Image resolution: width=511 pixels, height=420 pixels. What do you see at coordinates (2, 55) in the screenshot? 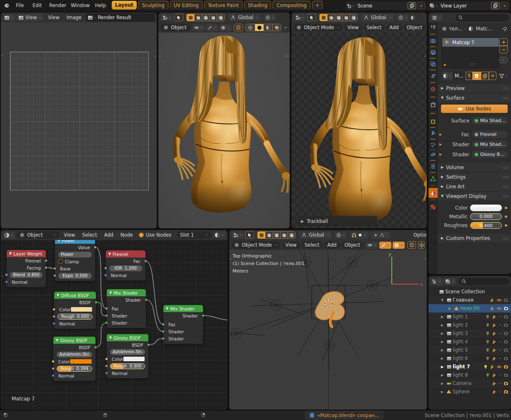
I see `region-toggle-left: ›` at bounding box center [2, 55].